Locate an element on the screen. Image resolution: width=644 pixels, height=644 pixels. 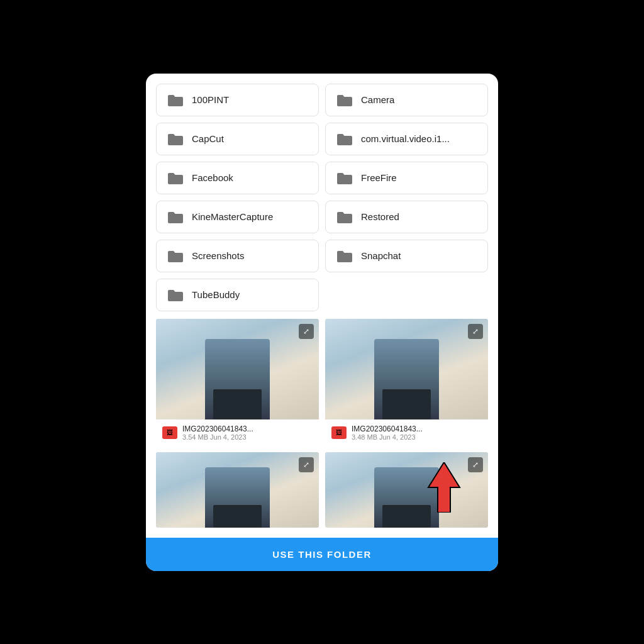
folder-item-facebook: Facebook is located at coordinates (238, 178).